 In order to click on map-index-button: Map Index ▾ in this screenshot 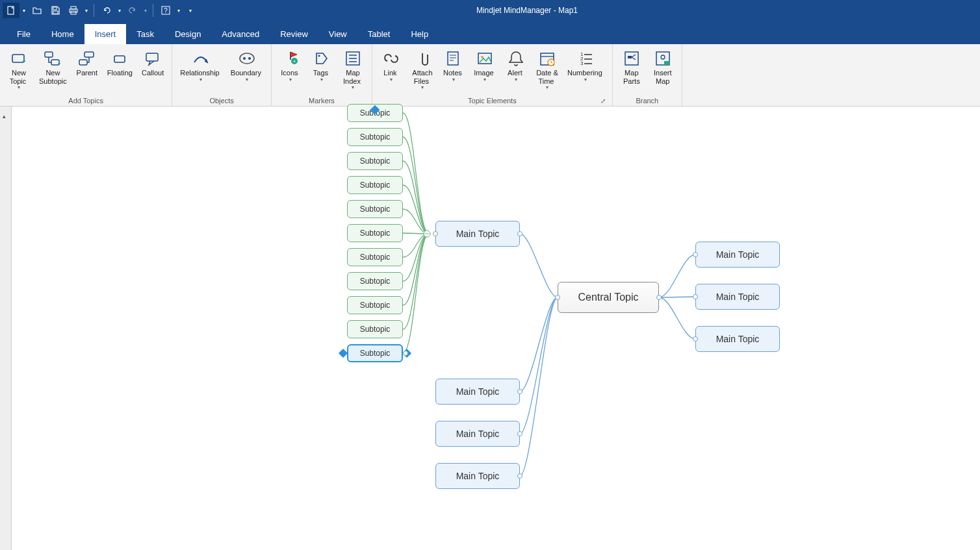, I will do `click(353, 70)`.